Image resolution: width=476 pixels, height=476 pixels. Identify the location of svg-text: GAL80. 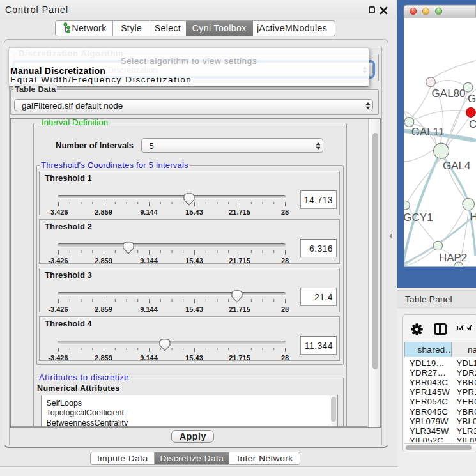
(449, 93).